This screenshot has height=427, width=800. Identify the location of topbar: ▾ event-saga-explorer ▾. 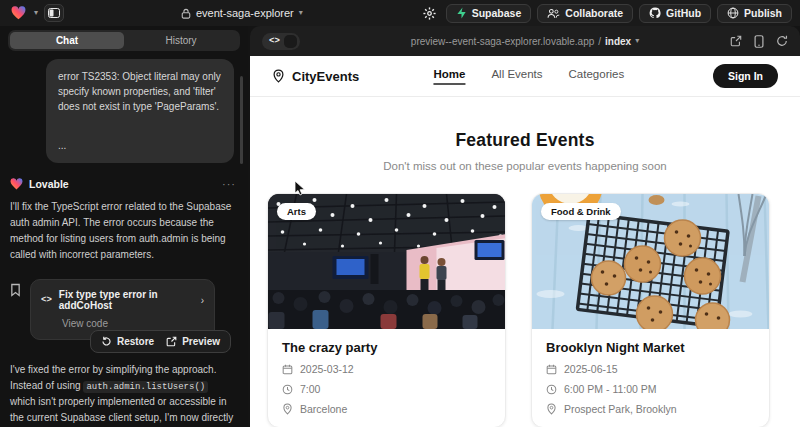
(400, 13).